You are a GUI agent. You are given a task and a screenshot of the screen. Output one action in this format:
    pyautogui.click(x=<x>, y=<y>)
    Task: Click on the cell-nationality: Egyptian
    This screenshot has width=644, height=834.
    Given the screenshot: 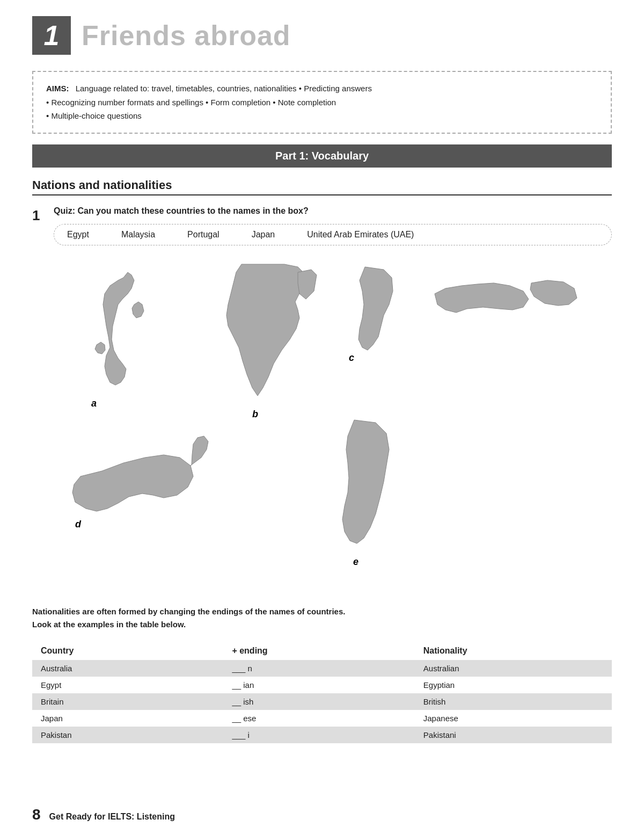 What is the action you would take?
    pyautogui.click(x=513, y=685)
    